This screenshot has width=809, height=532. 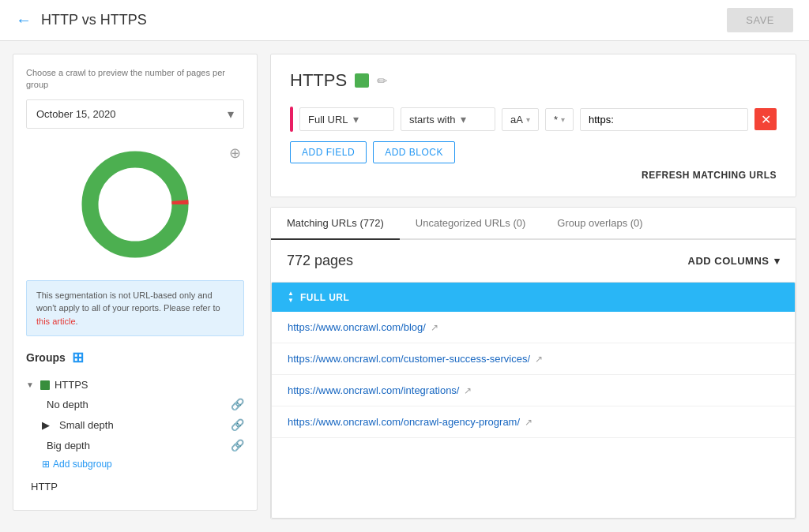 I want to click on link-off-small-icon: 🔗, so click(x=237, y=425).